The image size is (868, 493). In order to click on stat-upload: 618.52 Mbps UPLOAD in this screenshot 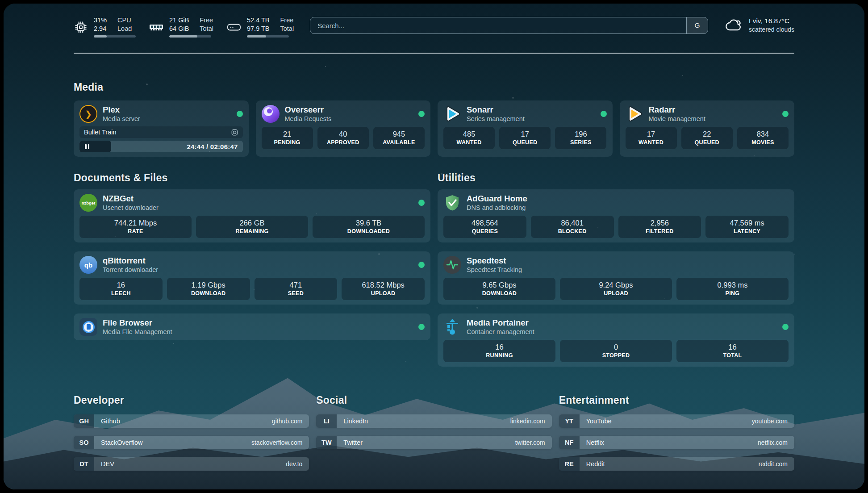, I will do `click(383, 289)`.